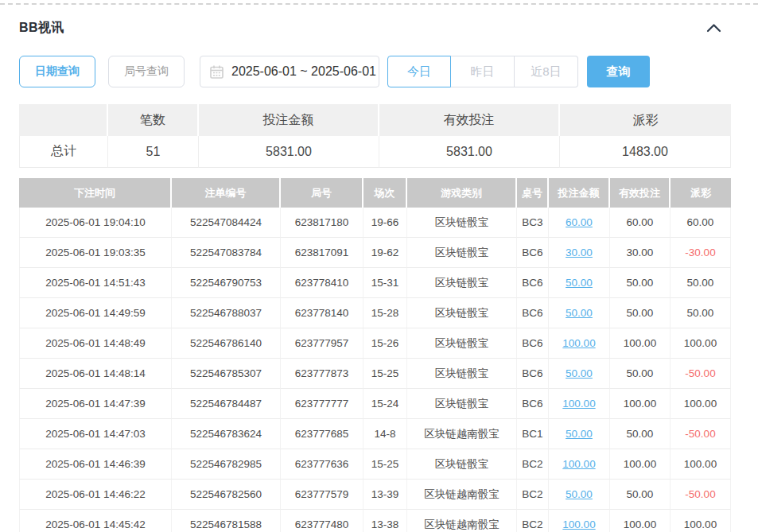 Image resolution: width=758 pixels, height=532 pixels. I want to click on session-cell: 19-62, so click(385, 253).